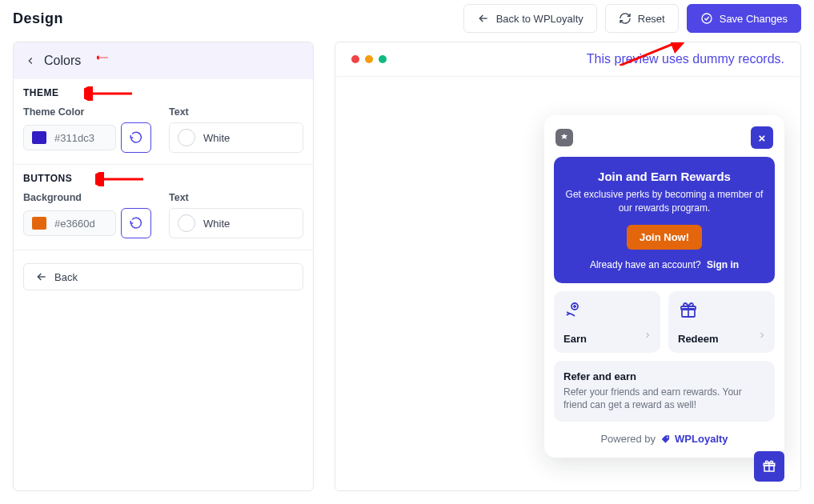 The image size is (814, 504). I want to click on earn-label: Earn, so click(607, 339).